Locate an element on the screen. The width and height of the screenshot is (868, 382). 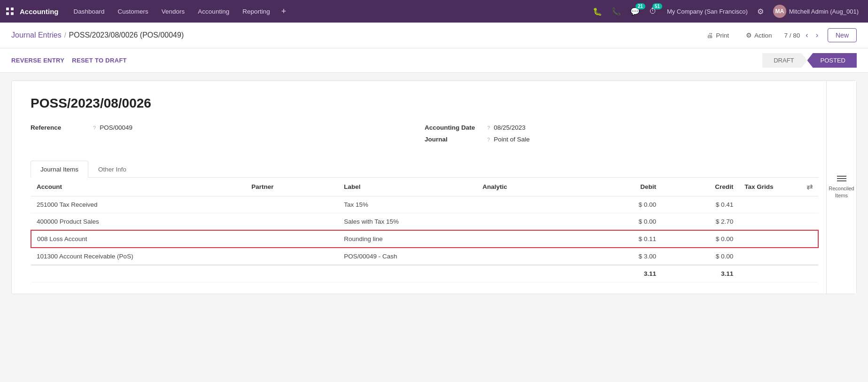
breadcrumb-parent: Journal Entries is located at coordinates (37, 35).